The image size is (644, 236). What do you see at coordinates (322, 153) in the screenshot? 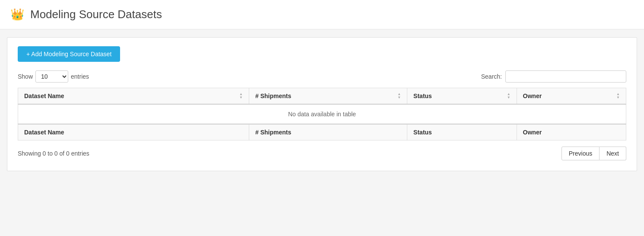
I see `table-footer: Showing 0 to 0 of 0 entries Previous Nex…` at bounding box center [322, 153].